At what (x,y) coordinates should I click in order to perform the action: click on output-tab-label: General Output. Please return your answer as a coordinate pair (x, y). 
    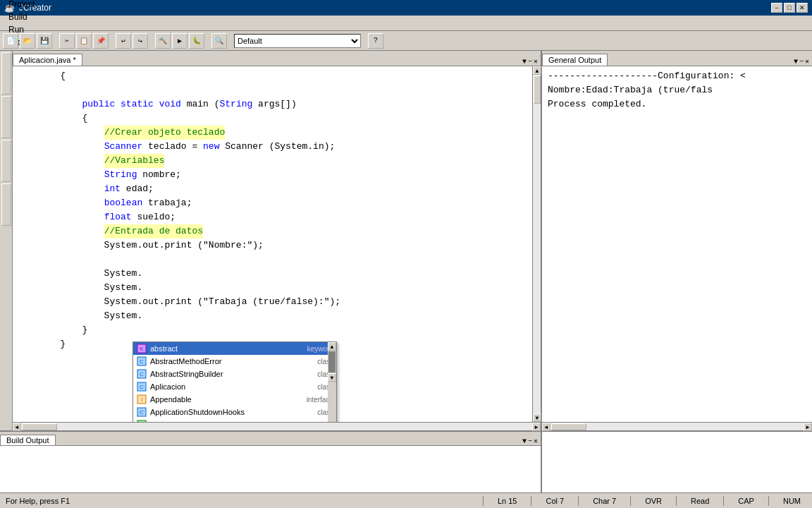
    Looking at the image, I should click on (575, 60).